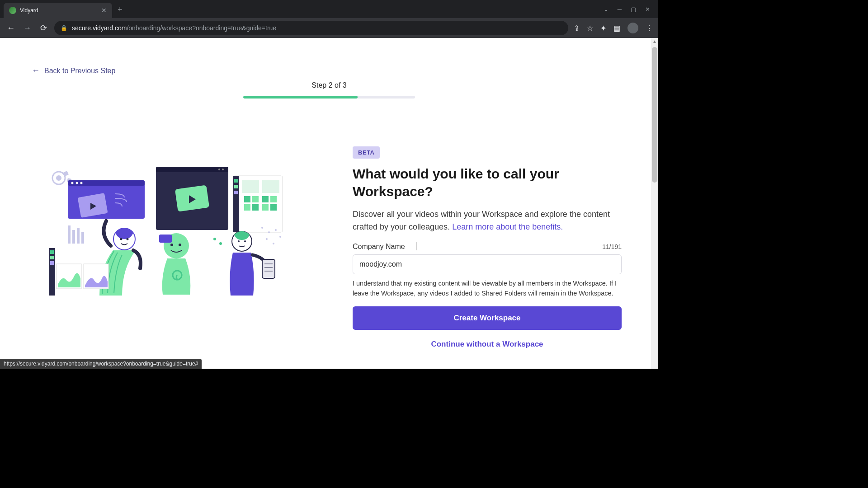  I want to click on page-heading: What would you like to call your Workspa…, so click(487, 183).